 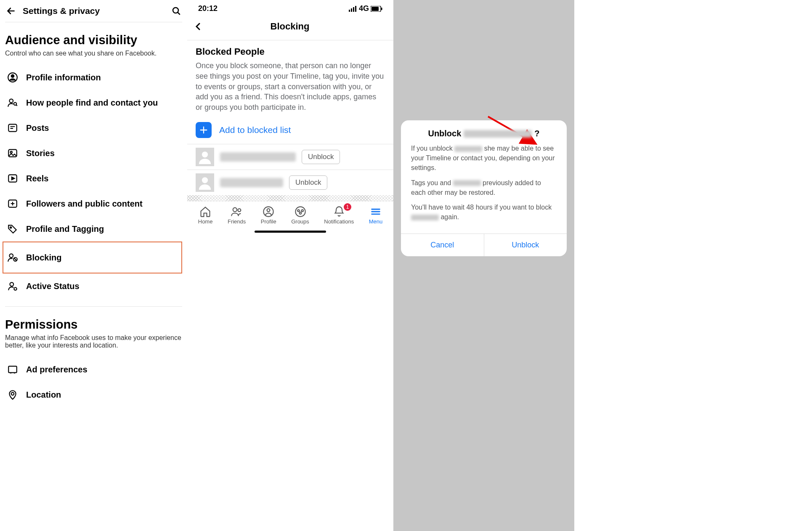 I want to click on menu-ad-preferences: Ad preferences, so click(x=93, y=369).